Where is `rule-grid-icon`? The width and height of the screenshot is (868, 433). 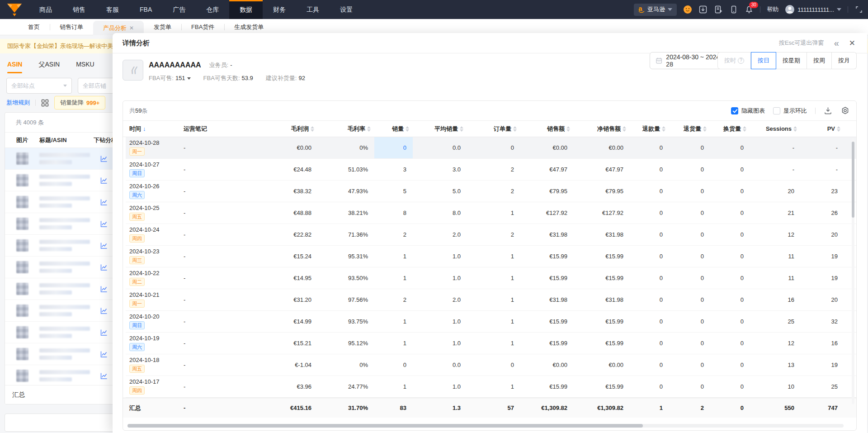 rule-grid-icon is located at coordinates (45, 103).